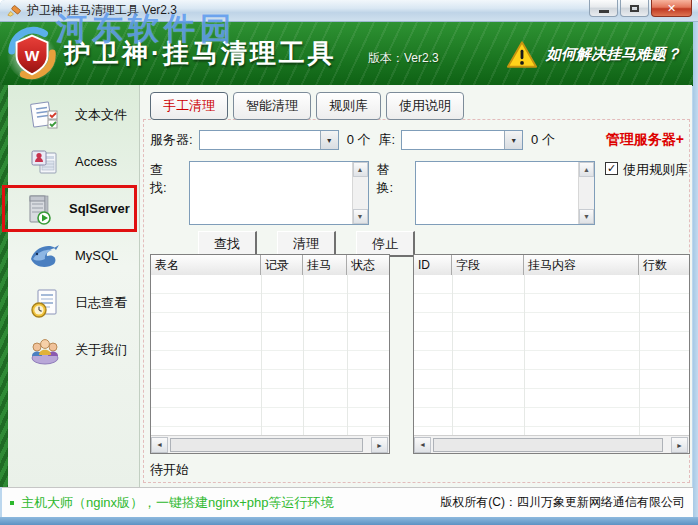  What do you see at coordinates (360, 193) in the screenshot?
I see `find-scrollbar: ▲ ▼` at bounding box center [360, 193].